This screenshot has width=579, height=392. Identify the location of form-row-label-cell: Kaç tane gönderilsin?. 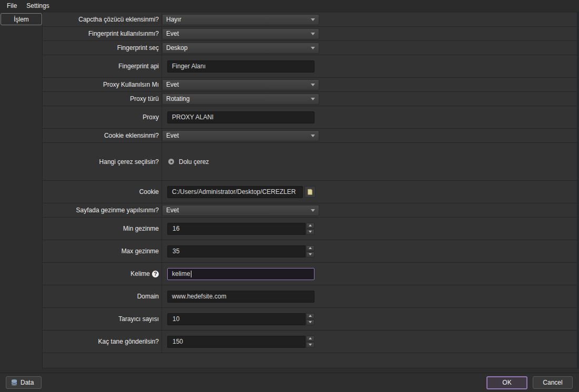
(102, 342).